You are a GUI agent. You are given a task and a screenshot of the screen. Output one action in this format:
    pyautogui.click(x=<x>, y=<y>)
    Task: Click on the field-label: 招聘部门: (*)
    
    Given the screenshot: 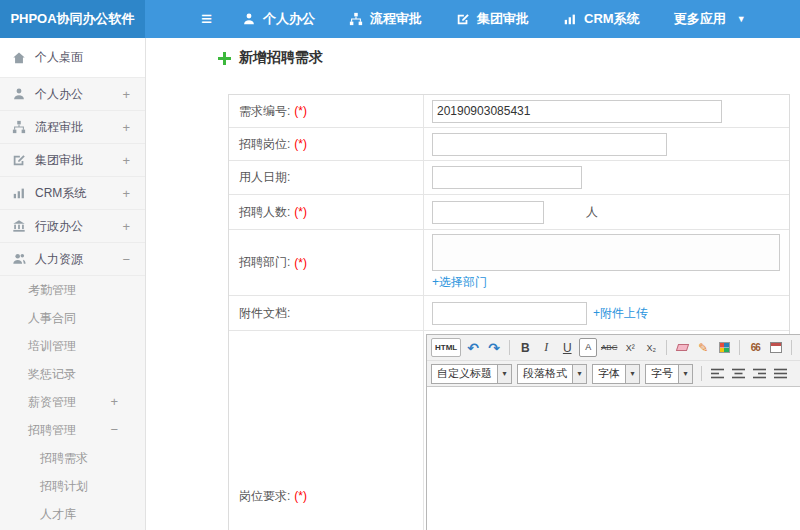 What is the action you would take?
    pyautogui.click(x=326, y=262)
    